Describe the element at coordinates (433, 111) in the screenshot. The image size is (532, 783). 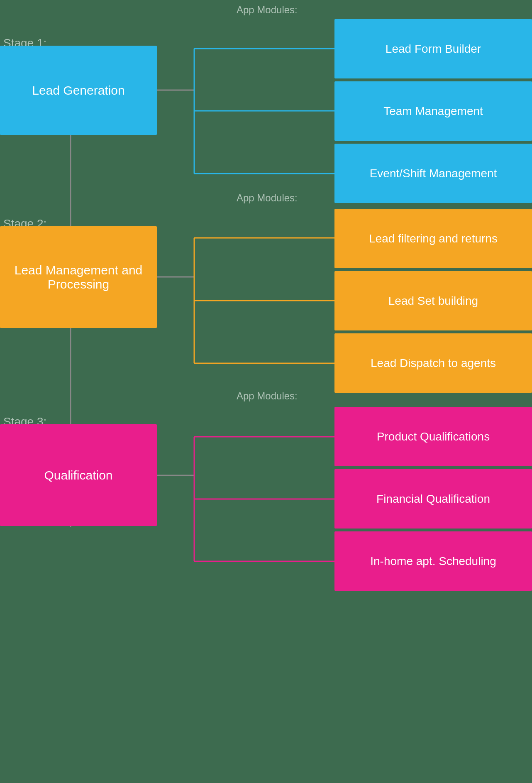
I see `module-team-management: Team Management` at that location.